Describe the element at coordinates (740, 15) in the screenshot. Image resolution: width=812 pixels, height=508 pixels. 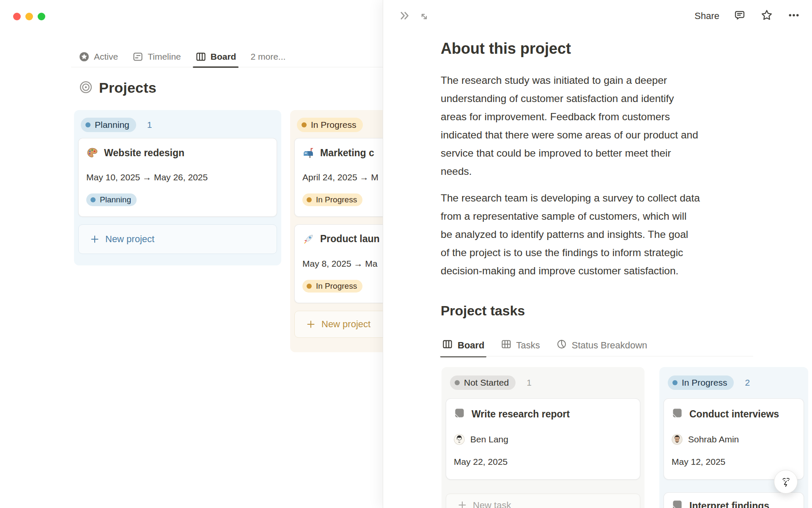
I see `comment-icon` at that location.